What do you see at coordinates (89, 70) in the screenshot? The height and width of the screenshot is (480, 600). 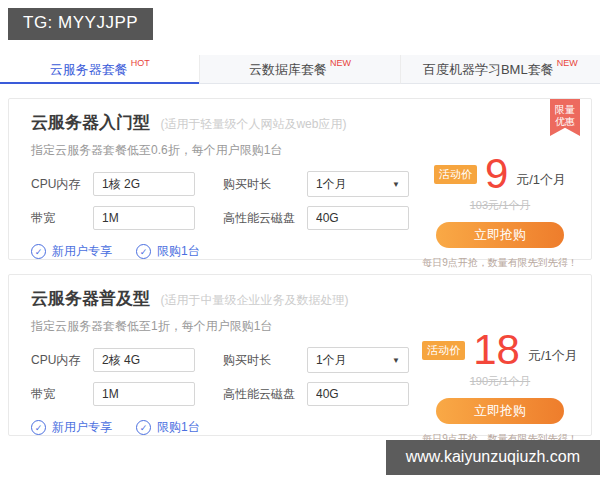 I see `tab-label: 云服务器套餐` at bounding box center [89, 70].